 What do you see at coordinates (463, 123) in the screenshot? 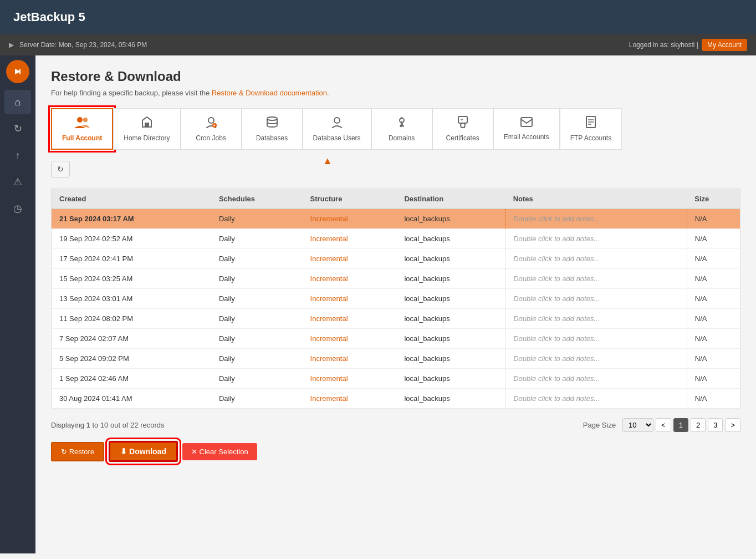
I see `certificates-icon` at bounding box center [463, 123].